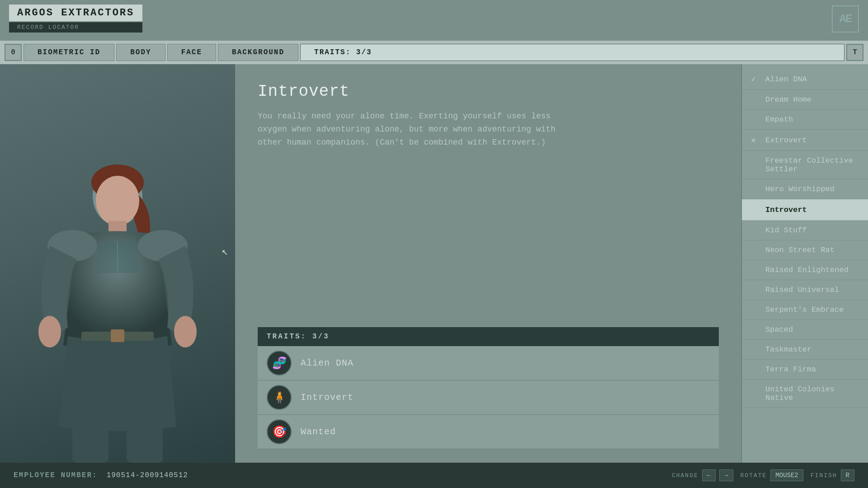  What do you see at coordinates (779, 330) in the screenshot?
I see `sidebar-item-label: Spaced` at bounding box center [779, 330].